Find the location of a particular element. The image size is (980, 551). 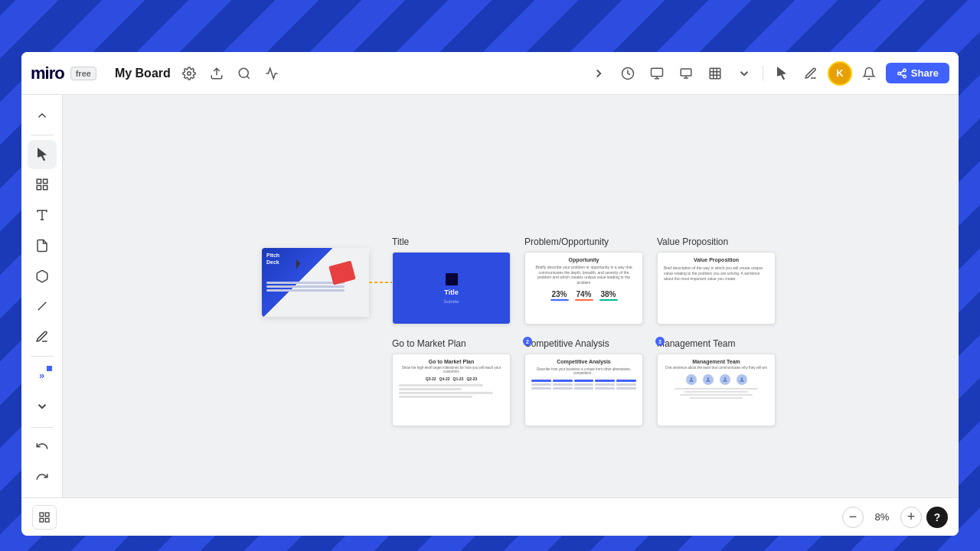

management-slide-thumb: Management Team One sentence about the t… is located at coordinates (717, 390).